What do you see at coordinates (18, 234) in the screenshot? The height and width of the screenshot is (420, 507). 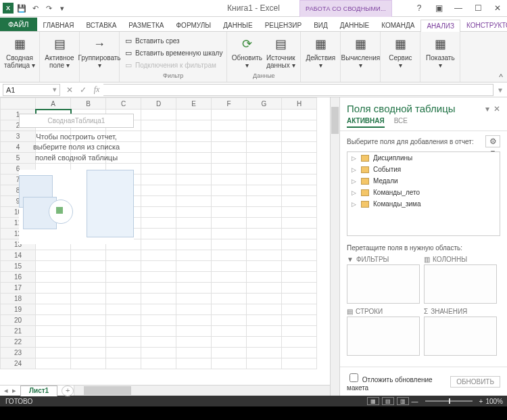 I see `row-header: 12` at bounding box center [18, 234].